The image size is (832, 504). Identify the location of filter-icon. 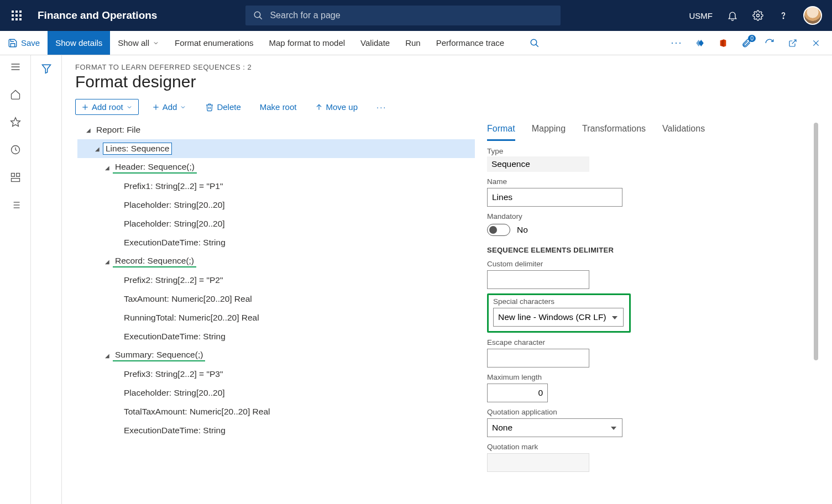
(46, 69).